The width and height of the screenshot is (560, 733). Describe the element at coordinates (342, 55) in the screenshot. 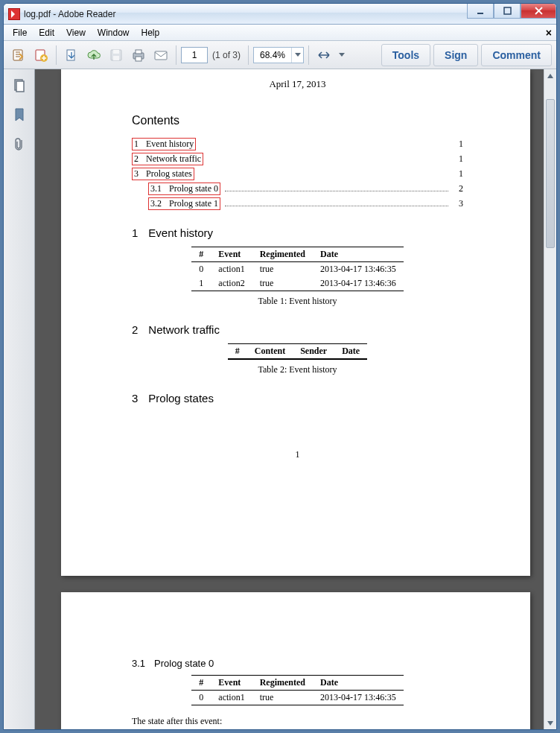

I see `toolbar-dropdown` at that location.